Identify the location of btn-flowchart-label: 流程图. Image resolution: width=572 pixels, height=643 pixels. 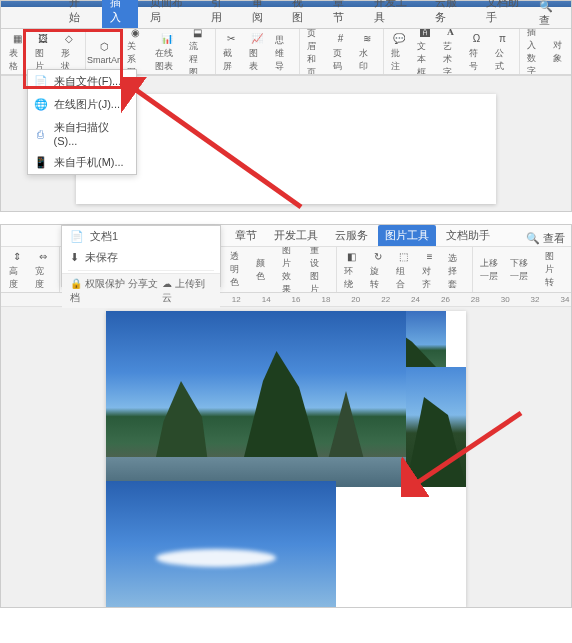
(198, 58).